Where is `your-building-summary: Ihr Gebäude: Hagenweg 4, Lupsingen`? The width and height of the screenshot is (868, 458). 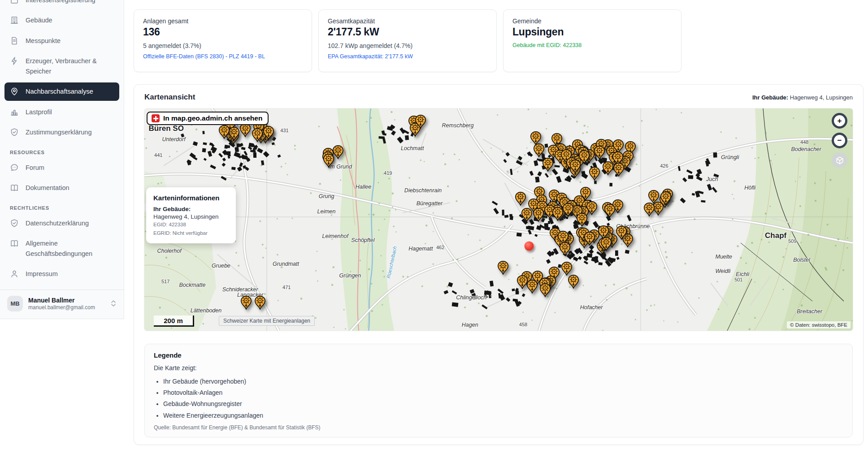
your-building-summary: Ihr Gebäude: Hagenweg 4, Lupsingen is located at coordinates (803, 98).